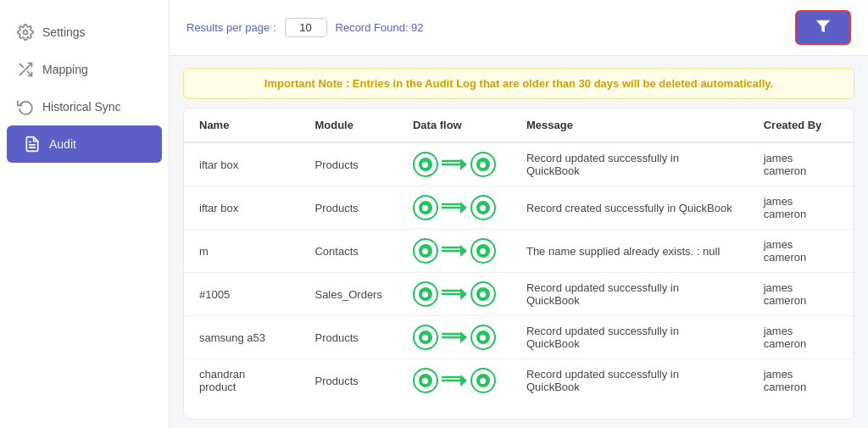 Image resolution: width=868 pixels, height=428 pixels. What do you see at coordinates (32, 144) in the screenshot?
I see `audit-icon` at bounding box center [32, 144].